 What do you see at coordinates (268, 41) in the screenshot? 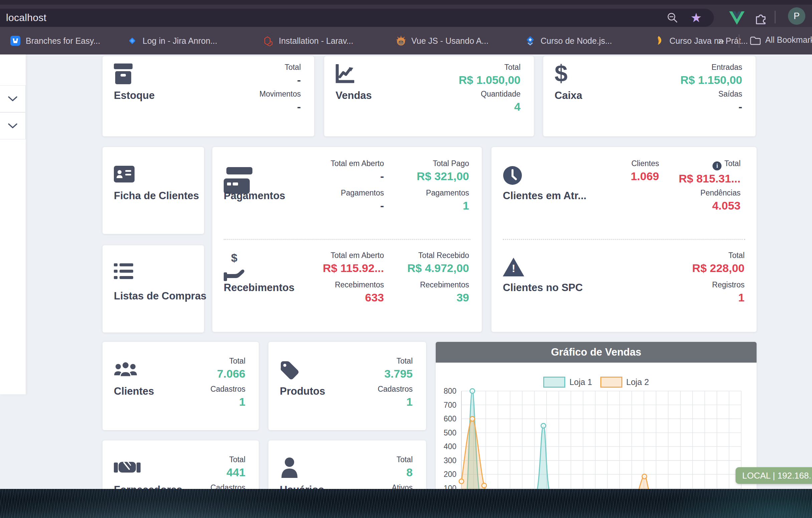
I see `laravel-icon` at bounding box center [268, 41].